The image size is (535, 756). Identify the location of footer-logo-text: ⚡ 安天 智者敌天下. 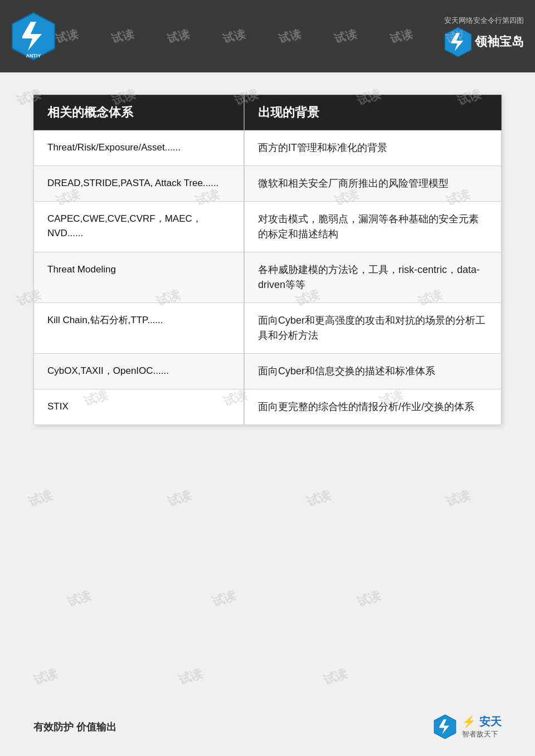
(481, 726).